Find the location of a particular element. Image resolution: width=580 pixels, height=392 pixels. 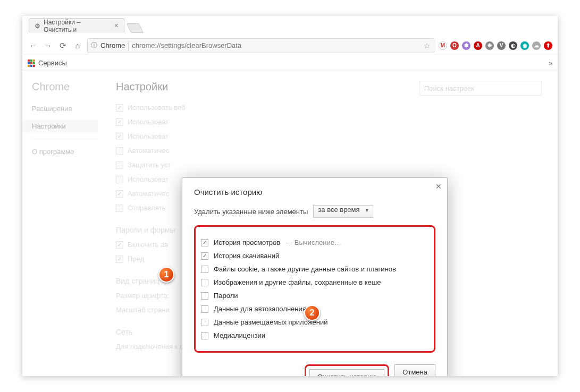

clear-option-row: Файлы cookie, а также другие данные сайт… is located at coordinates (315, 269).